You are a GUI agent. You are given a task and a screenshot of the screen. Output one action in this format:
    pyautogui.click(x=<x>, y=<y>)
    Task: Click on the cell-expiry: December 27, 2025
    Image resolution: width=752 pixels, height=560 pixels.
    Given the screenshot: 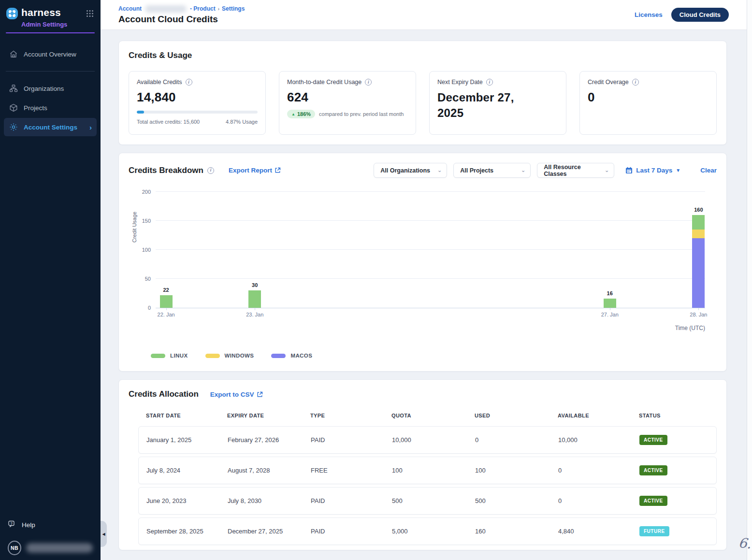 What is the action you would take?
    pyautogui.click(x=269, y=531)
    